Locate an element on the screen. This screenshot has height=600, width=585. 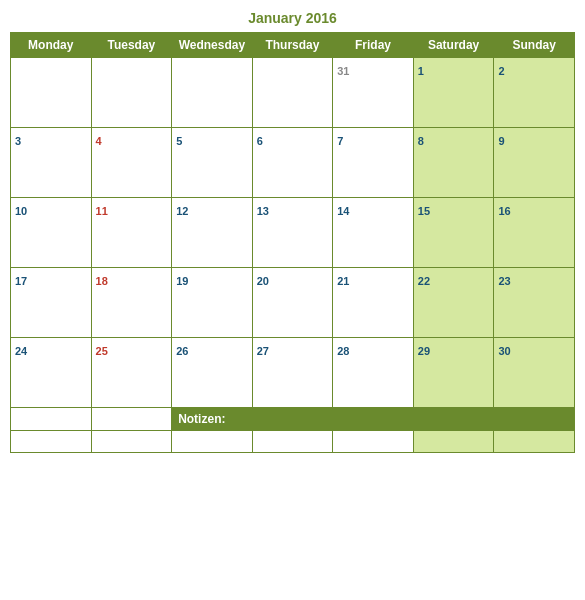
day-cell: 14 is located at coordinates (374, 233).